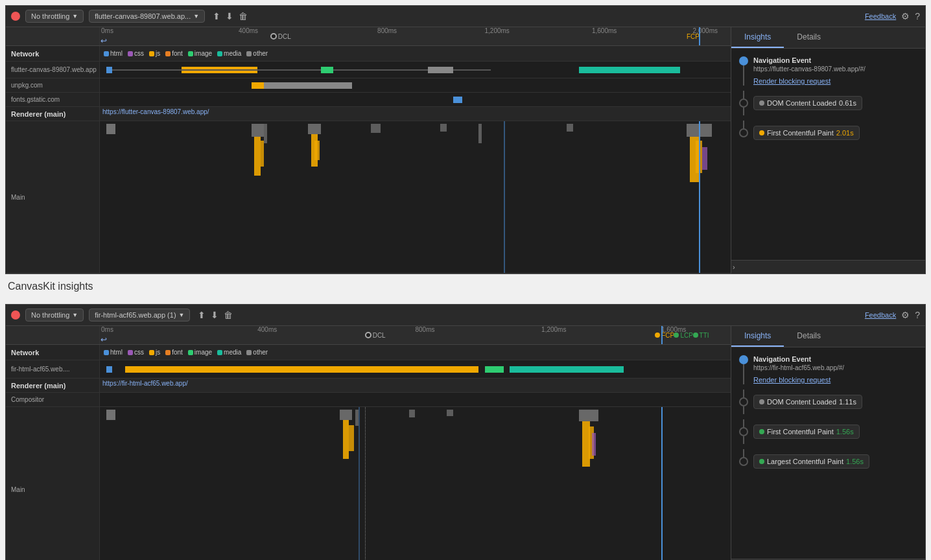 This screenshot has width=931, height=560. What do you see at coordinates (604, 31) in the screenshot?
I see `ruler-1600ms: 1,600ms` at bounding box center [604, 31].